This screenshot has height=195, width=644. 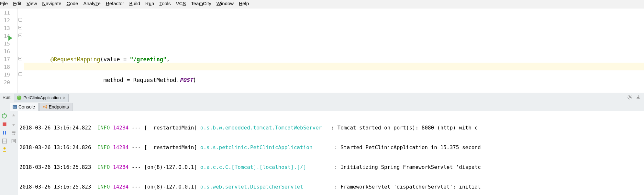 What do you see at coordinates (41, 98) in the screenshot?
I see `run-config-tab: PetClinicApplication ✕` at bounding box center [41, 98].